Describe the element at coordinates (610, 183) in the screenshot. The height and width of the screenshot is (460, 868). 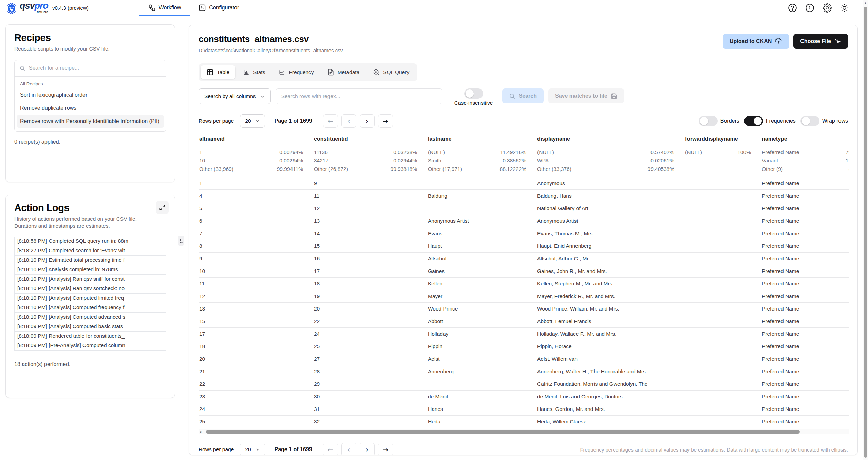
I see `table-cell: Anonymous` at that location.